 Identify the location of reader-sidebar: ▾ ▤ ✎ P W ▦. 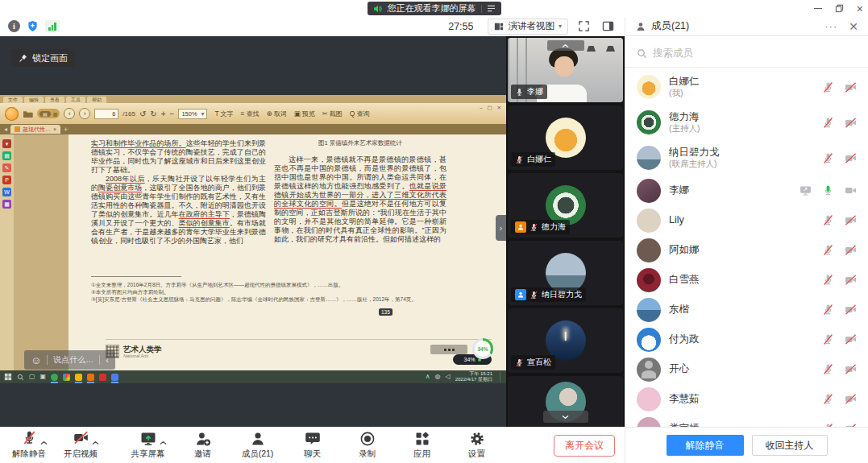
(6, 253).